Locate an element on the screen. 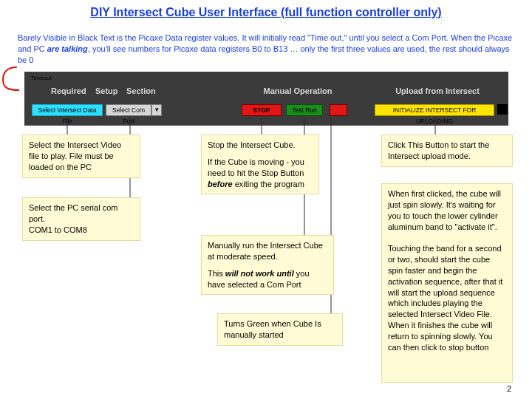 Image resolution: width=532 pixels, height=399 pixels. initialize-upload-button: INITIALIZE INTERSECT FOR UPLOADING is located at coordinates (434, 110).